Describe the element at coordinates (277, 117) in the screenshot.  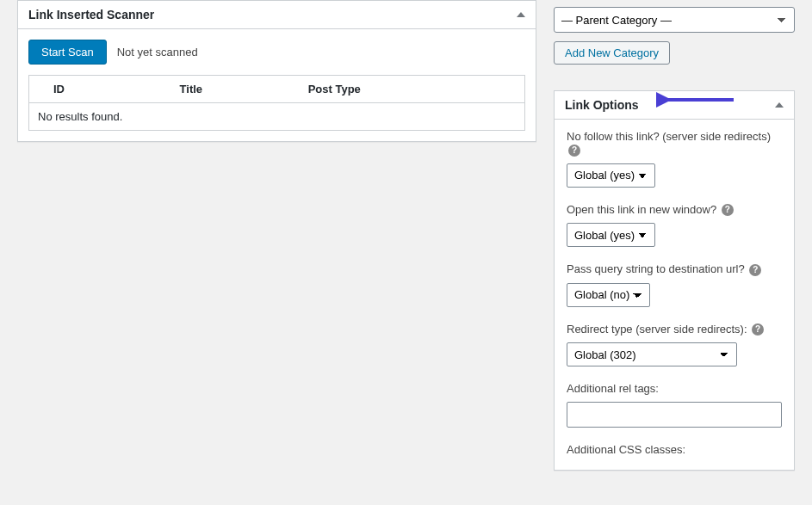
I see `table-row: No results found.` at that location.